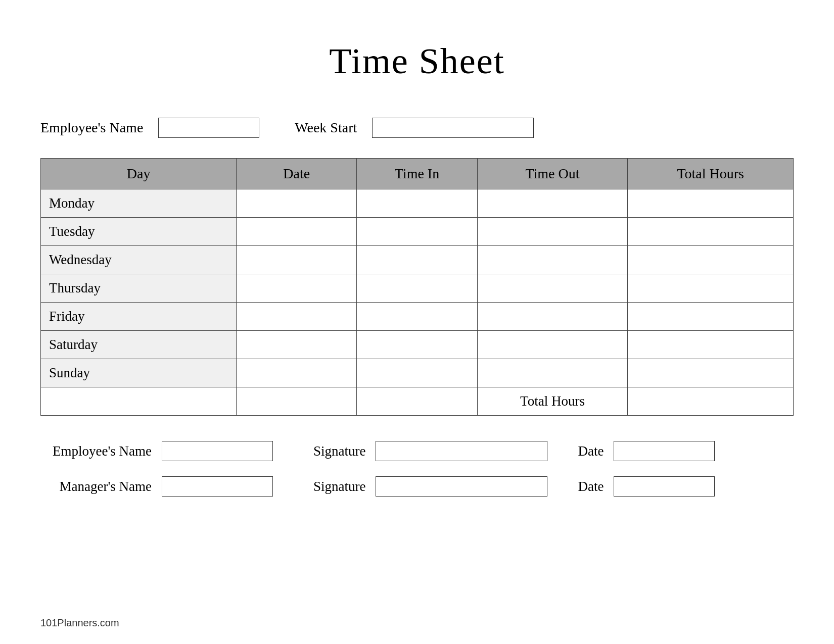  I want to click on day-friday: Friday, so click(138, 317).